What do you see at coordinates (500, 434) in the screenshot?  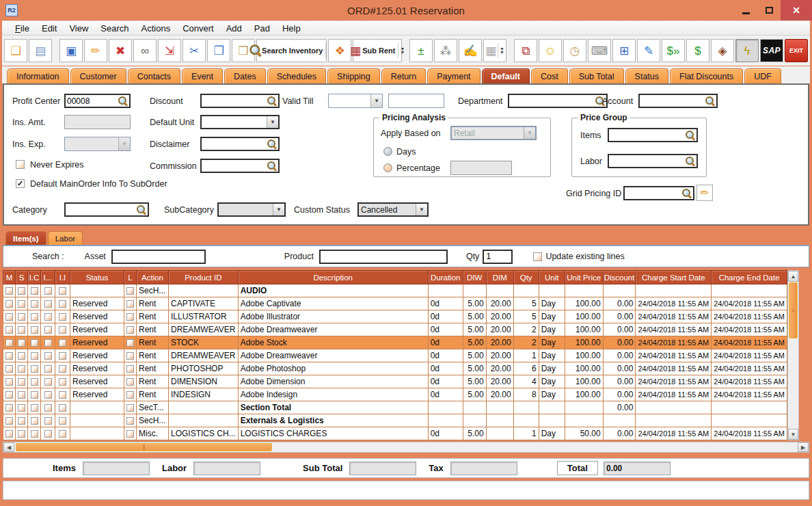 I see `grid-cell-dim` at bounding box center [500, 434].